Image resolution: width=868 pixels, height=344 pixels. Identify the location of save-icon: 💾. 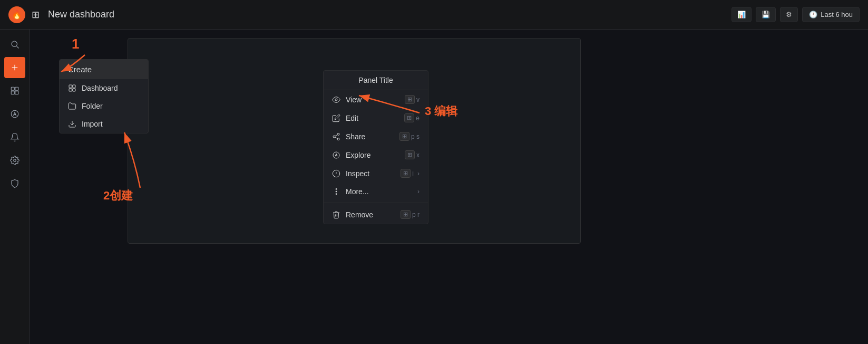
(766, 15).